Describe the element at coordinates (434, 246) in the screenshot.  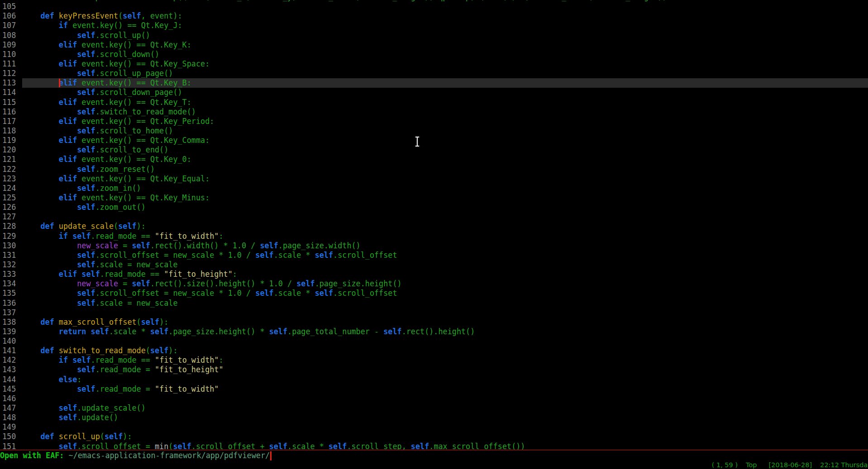
I see `code-line: 130 new_scale = self.rect().width() * 1.…` at that location.